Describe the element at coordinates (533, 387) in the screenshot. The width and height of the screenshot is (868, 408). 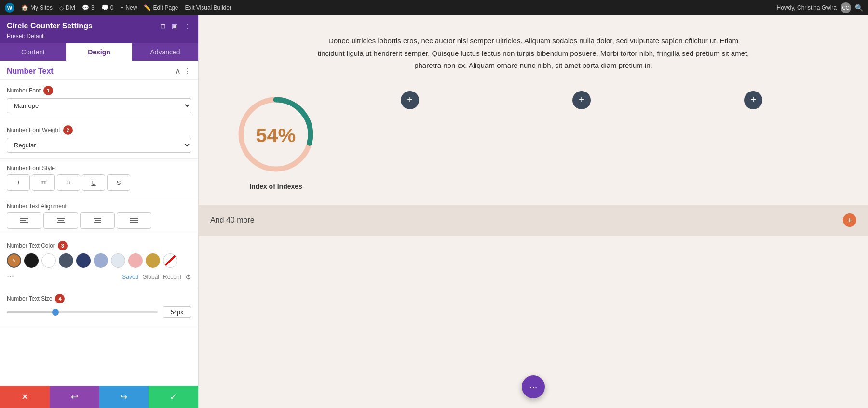
I see `fab-dots-icon: ···` at that location.